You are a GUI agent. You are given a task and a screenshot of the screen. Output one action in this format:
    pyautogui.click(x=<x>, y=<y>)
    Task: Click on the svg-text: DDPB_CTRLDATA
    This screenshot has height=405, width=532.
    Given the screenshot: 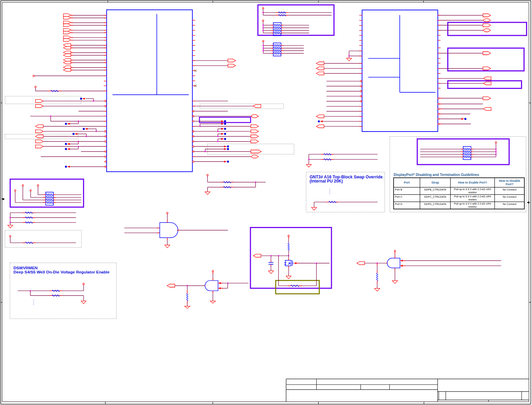 What is the action you would take?
    pyautogui.click(x=435, y=189)
    